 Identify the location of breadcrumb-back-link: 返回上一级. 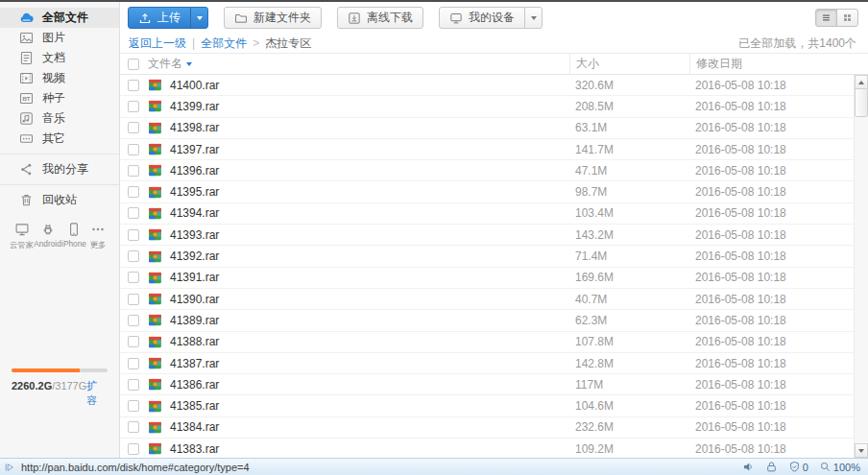
(157, 44).